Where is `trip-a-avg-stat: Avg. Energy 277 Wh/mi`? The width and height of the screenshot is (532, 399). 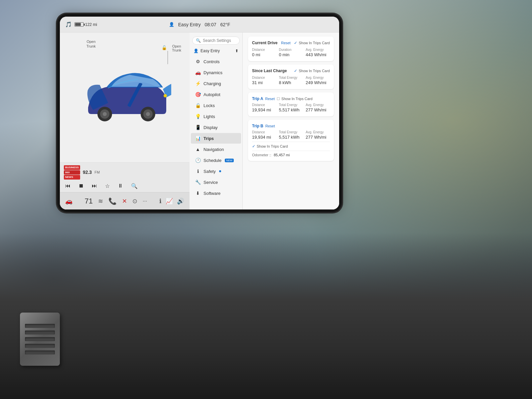
trip-a-avg-stat: Avg. Energy 277 Wh/mi is located at coordinates (318, 108).